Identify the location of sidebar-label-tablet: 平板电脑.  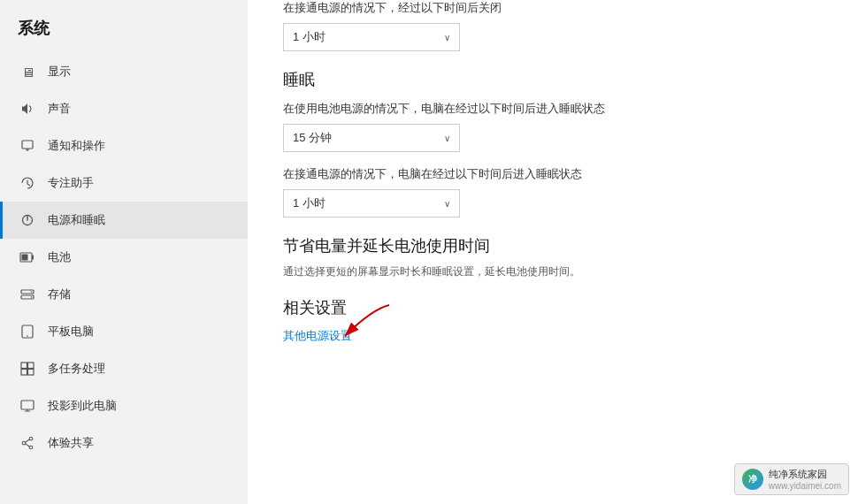
(71, 332).